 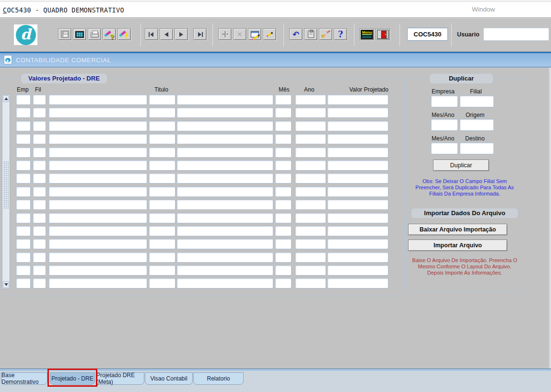 I want to click on delete-record-button, so click(x=240, y=35).